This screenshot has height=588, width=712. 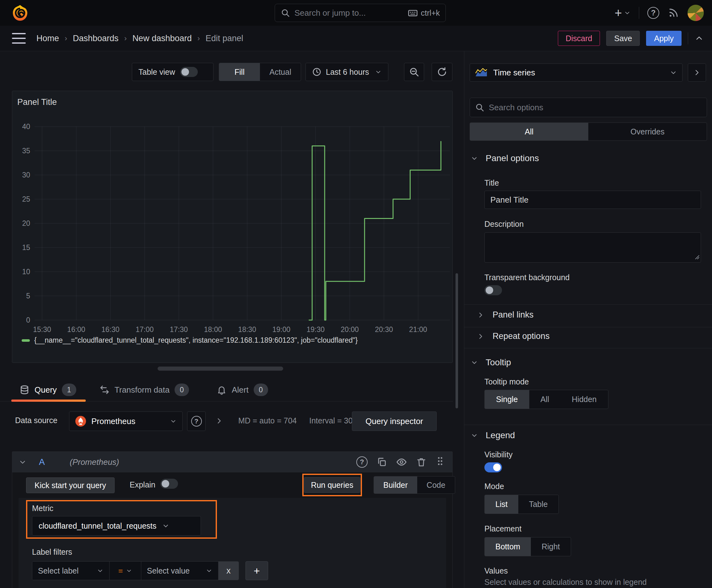 I want to click on explain-toggle, so click(x=169, y=484).